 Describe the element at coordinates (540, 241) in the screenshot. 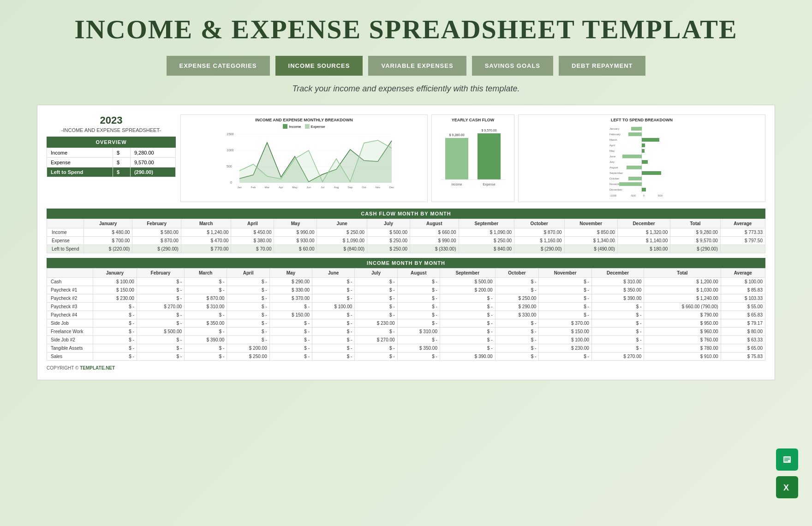

I see `cell: $ 1,160.00` at that location.